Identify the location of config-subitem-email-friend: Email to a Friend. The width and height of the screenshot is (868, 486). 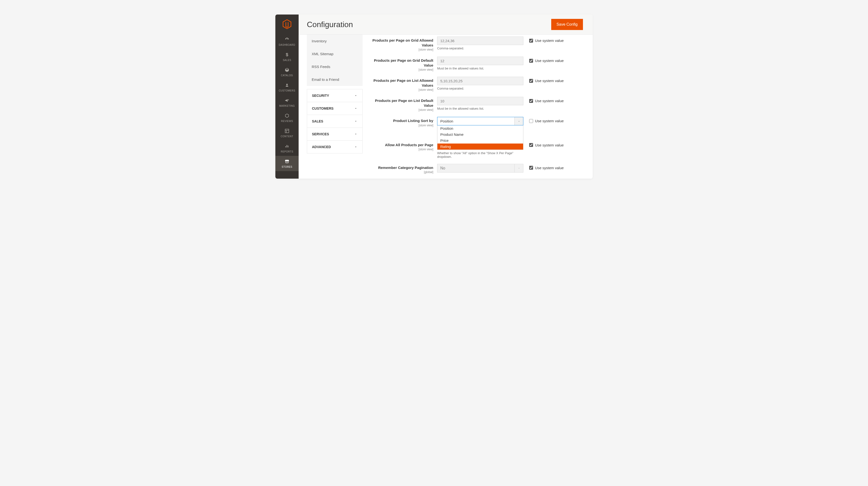
(335, 79).